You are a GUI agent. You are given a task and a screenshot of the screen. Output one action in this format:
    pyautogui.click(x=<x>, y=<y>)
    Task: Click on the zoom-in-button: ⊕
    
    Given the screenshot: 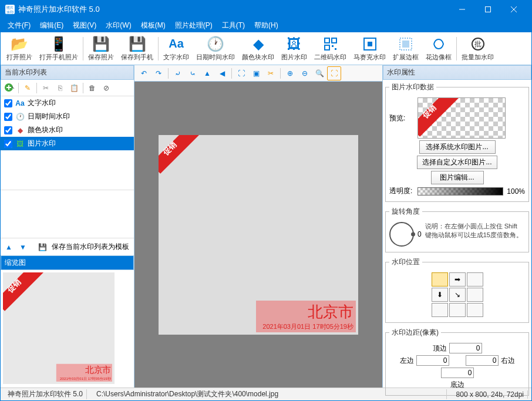 What is the action you would take?
    pyautogui.click(x=290, y=73)
    